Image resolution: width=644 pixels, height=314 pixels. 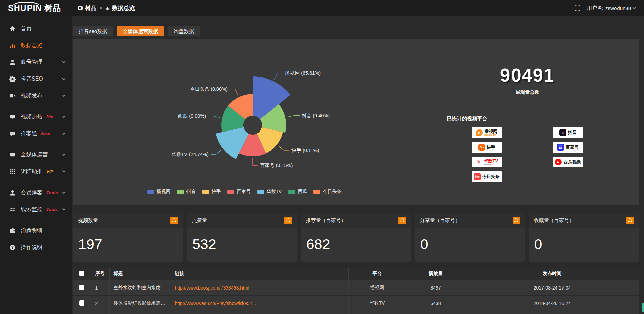 What do you see at coordinates (643, 307) in the screenshot?
I see `page-scrollbar-thumb` at bounding box center [643, 307].